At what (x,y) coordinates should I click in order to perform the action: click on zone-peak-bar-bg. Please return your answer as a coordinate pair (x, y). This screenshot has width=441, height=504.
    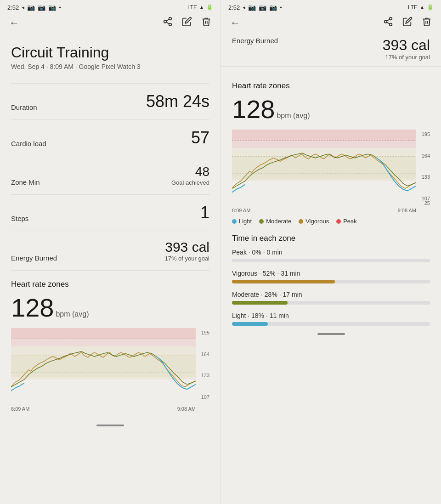
    Looking at the image, I should click on (331, 260).